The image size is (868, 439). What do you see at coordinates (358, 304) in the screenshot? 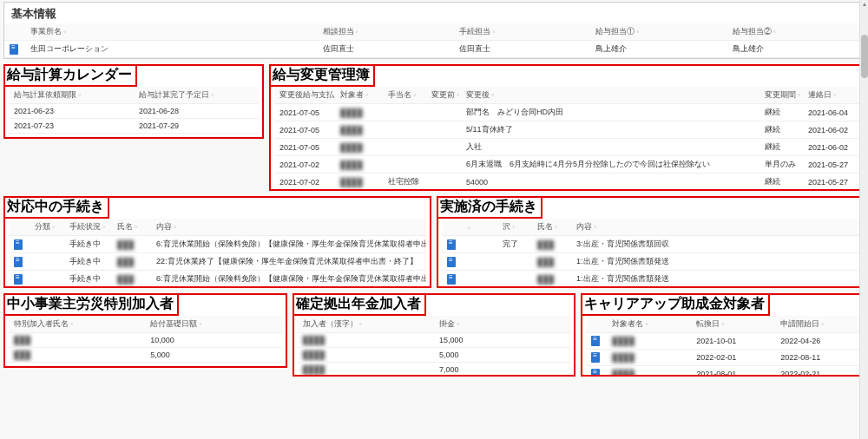
I see `panel-title: 確定拠出年金加入者` at bounding box center [358, 304].